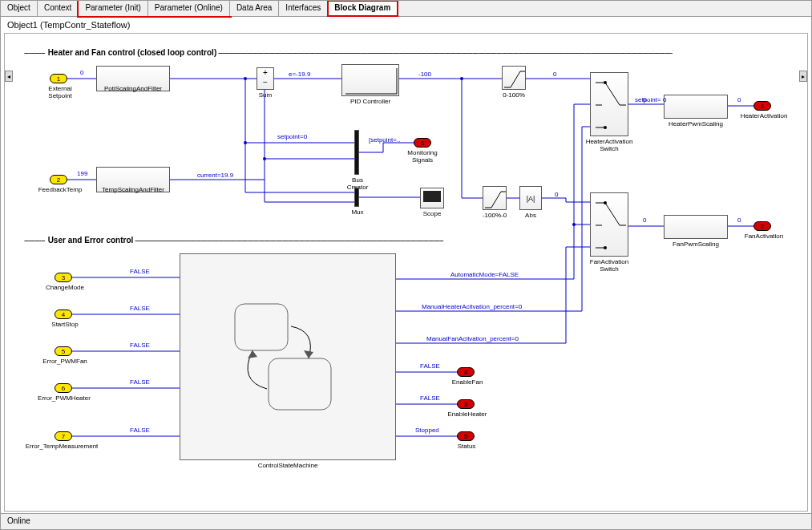 This screenshot has height=530, width=812. What do you see at coordinates (362, 8) in the screenshot?
I see `tab-block-diagram: Block Diagram` at bounding box center [362, 8].